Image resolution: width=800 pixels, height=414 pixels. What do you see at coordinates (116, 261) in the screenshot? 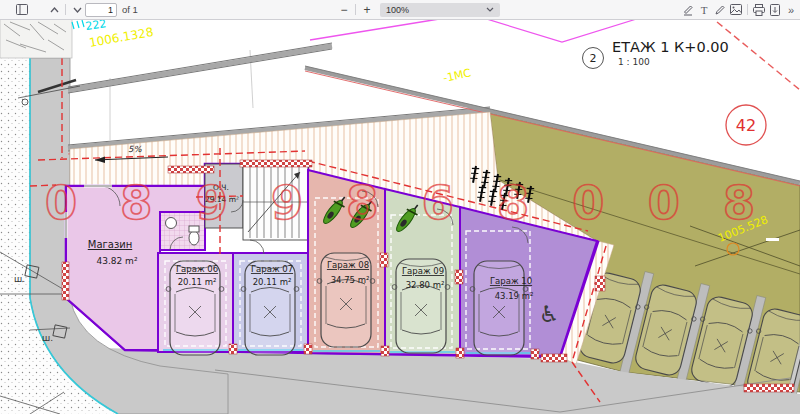
I see `shop-area: 43.82 m²` at bounding box center [116, 261].